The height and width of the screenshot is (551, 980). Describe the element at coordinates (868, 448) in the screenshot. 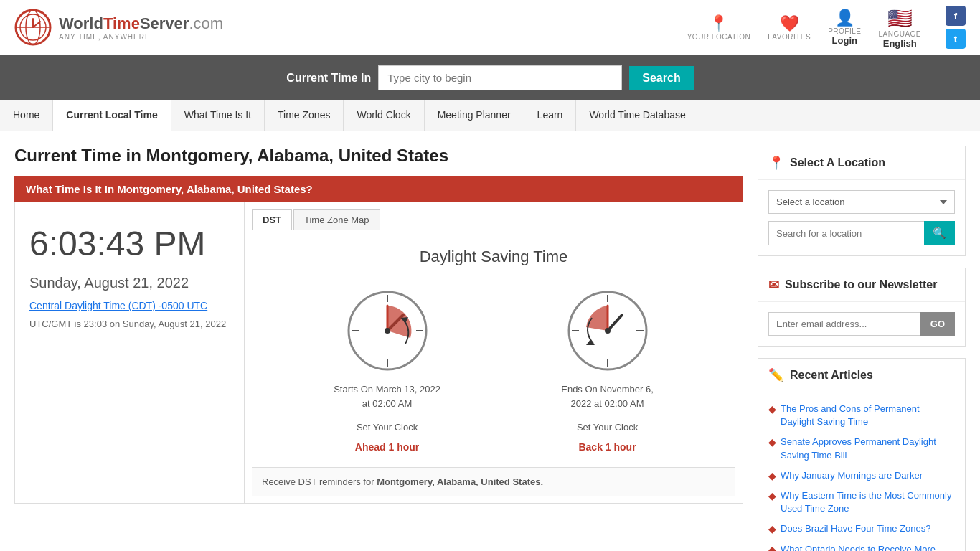

I see `article-link: Senate Approves Permanent Daylight Savin…` at that location.